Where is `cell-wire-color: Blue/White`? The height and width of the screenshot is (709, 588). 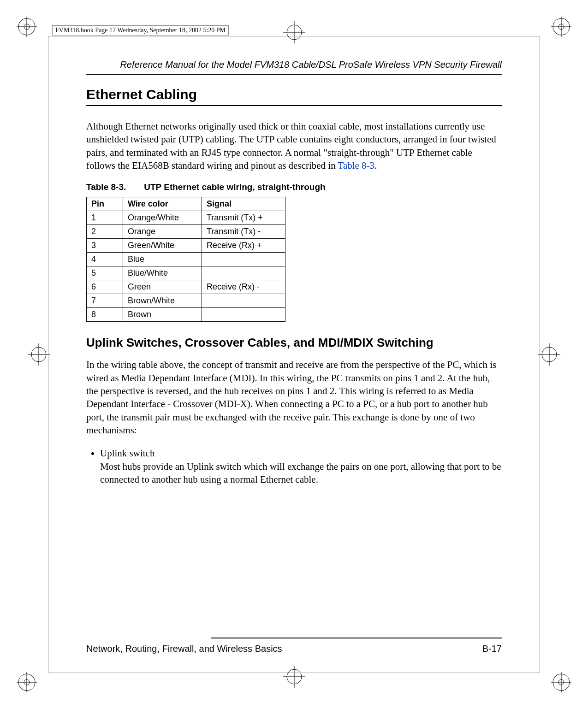 cell-wire-color: Blue/White is located at coordinates (162, 273).